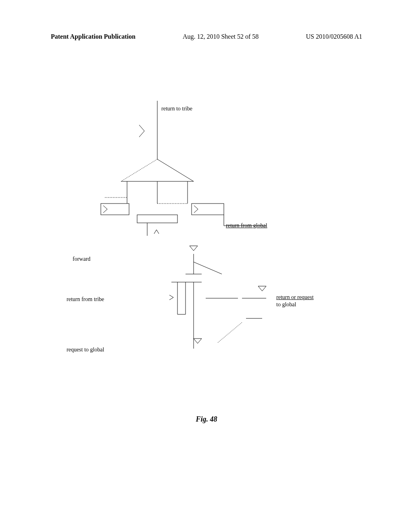 The height and width of the screenshot is (532, 413). What do you see at coordinates (295, 297) in the screenshot?
I see `label-return-or-request-line1: return or request` at bounding box center [295, 297].